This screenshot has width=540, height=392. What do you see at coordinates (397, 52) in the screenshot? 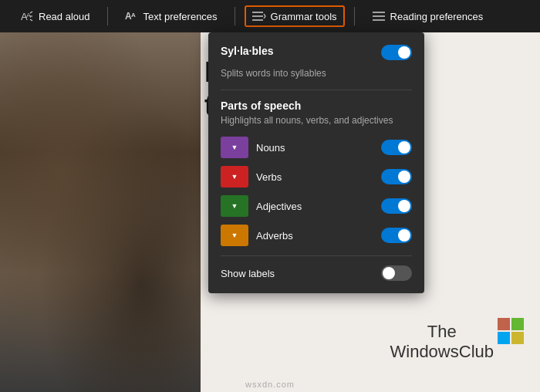
I see `syllables-toggle` at bounding box center [397, 52].